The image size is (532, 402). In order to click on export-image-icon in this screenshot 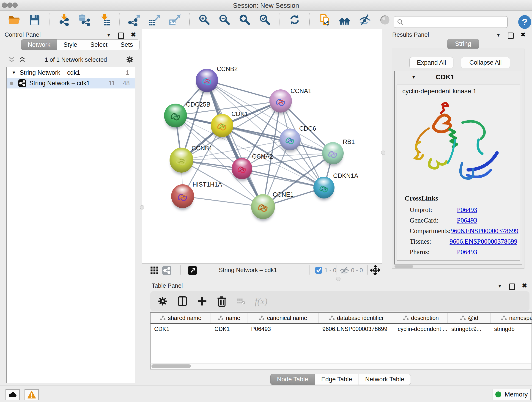, I will do `click(175, 20)`.